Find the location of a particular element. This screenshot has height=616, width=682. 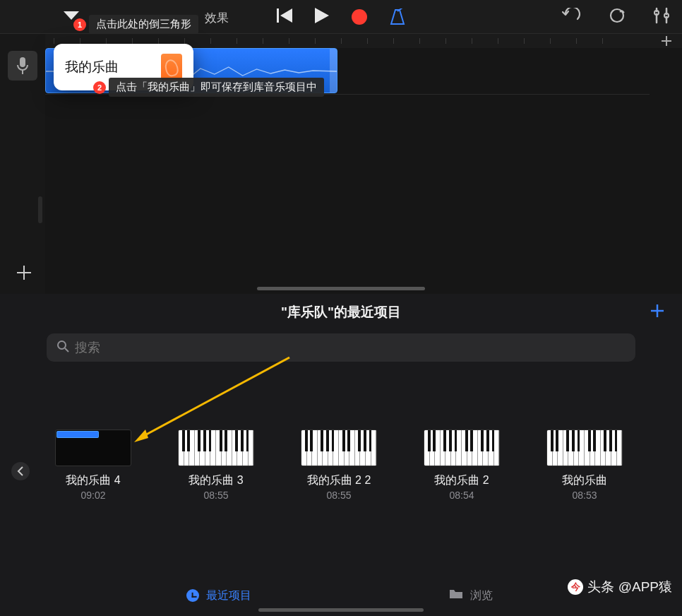

search-input is located at coordinates (350, 348).